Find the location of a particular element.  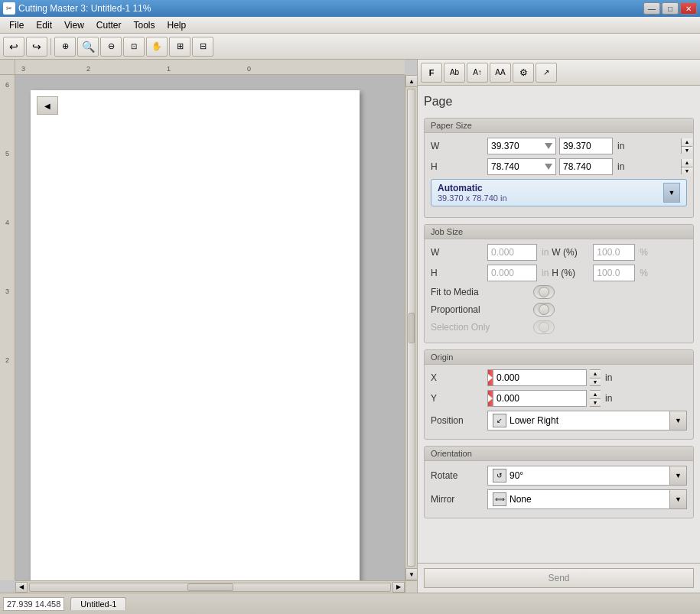

rotate-value: 90° is located at coordinates (516, 476).